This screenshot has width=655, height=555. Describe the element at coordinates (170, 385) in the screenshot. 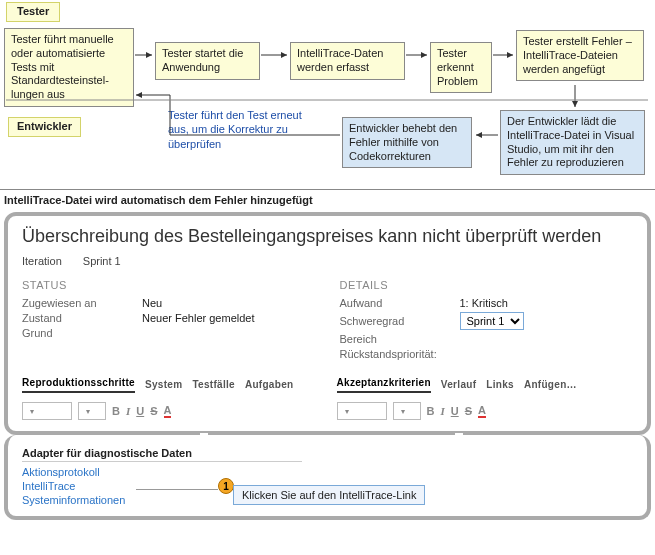

I see `left-tabs: Reproduktionsschritte System Testfälle A…` at that location.